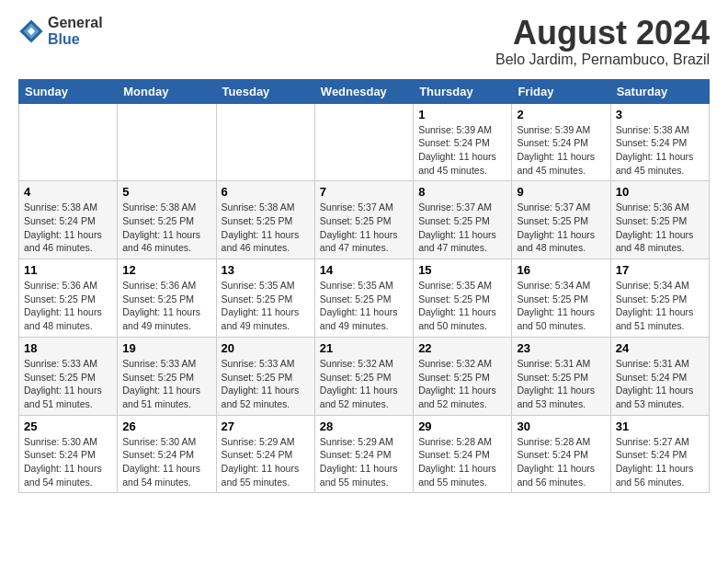 The image size is (728, 563). Describe the element at coordinates (561, 114) in the screenshot. I see `day-number: 2` at that location.